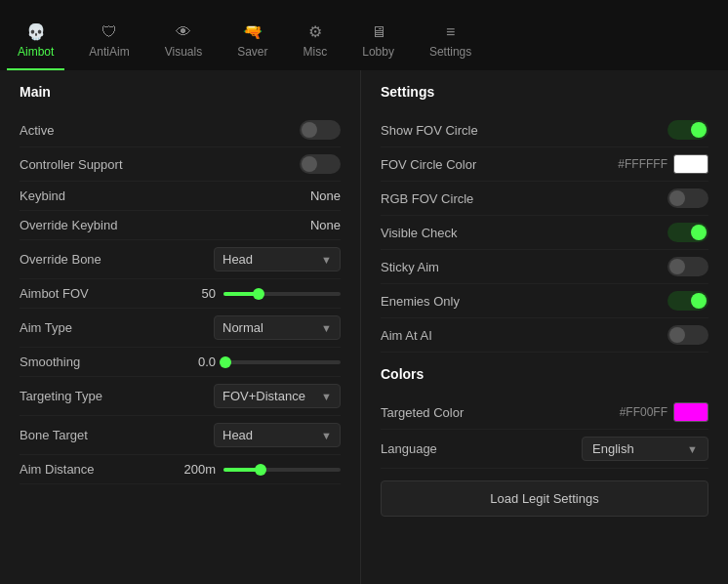 This screenshot has width=728, height=584. I want to click on misc-icon: ⚙, so click(315, 31).